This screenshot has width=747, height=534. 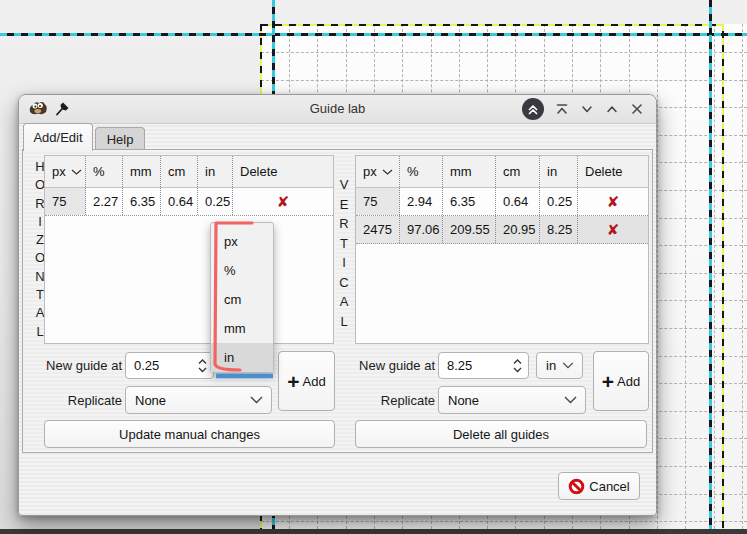 I want to click on unit-option-px: px, so click(x=242, y=242).